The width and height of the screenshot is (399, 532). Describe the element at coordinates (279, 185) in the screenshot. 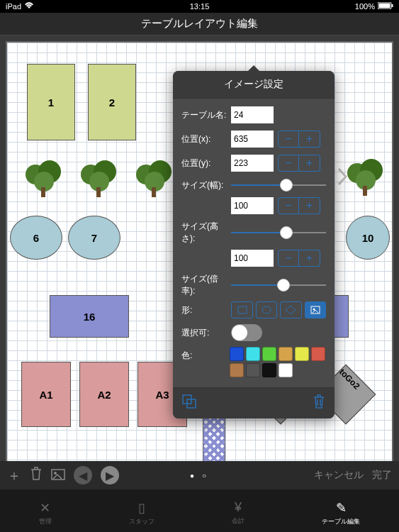

I see `width-slider` at that location.